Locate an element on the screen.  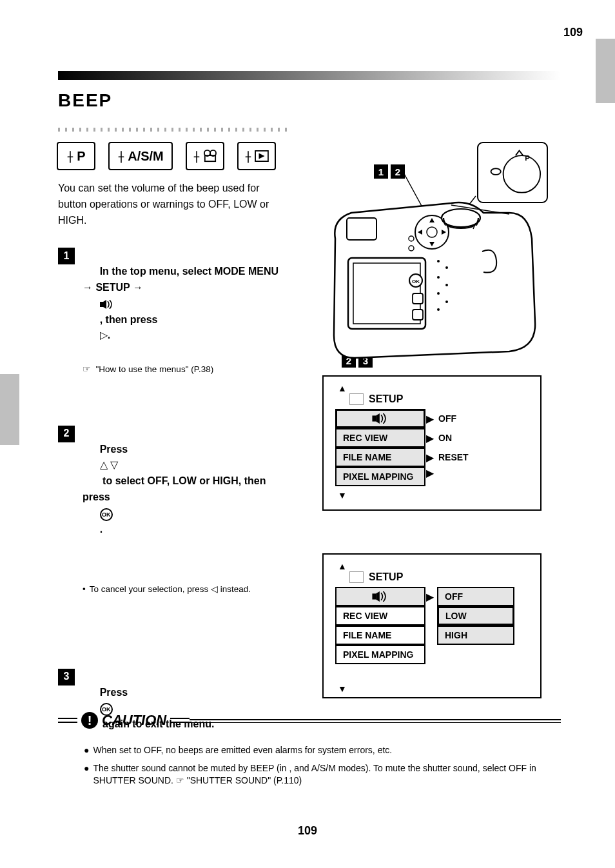
ok-icon: OK is located at coordinates (106, 515).